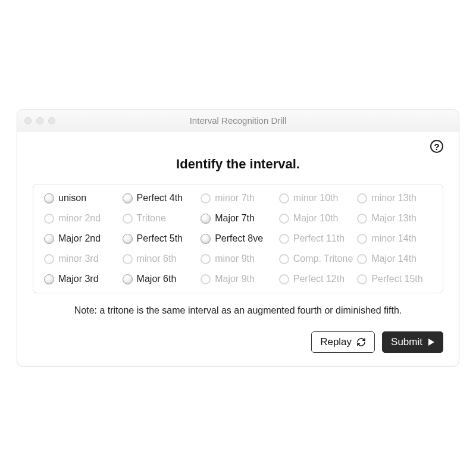  What do you see at coordinates (73, 198) in the screenshot?
I see `interval-option-label: unison` at bounding box center [73, 198].